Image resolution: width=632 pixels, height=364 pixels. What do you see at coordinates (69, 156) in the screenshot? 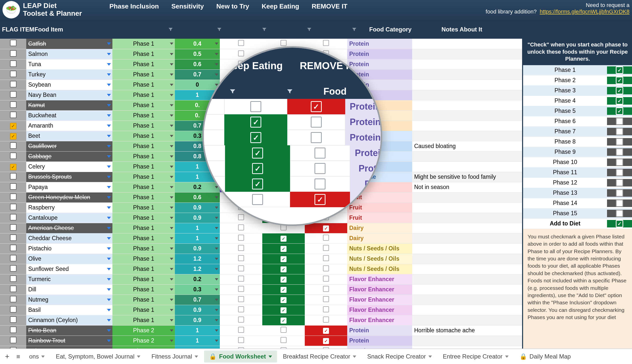
I see `food-cell: Cabbage` at bounding box center [69, 156].